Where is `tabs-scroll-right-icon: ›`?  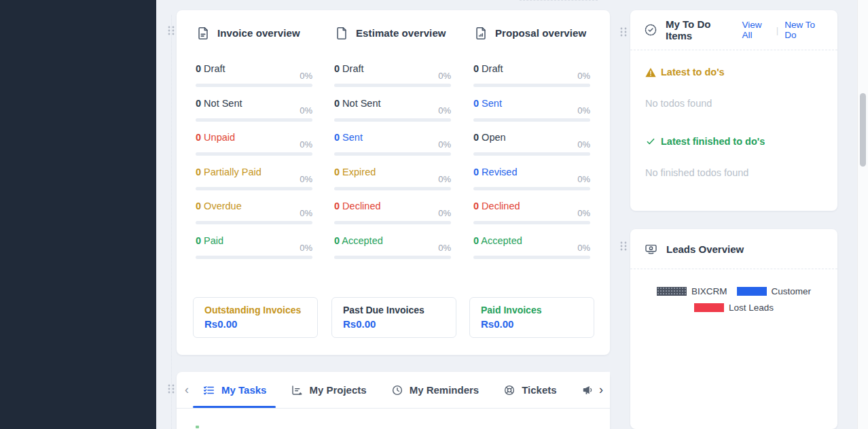 tabs-scroll-right-icon: › is located at coordinates (601, 390).